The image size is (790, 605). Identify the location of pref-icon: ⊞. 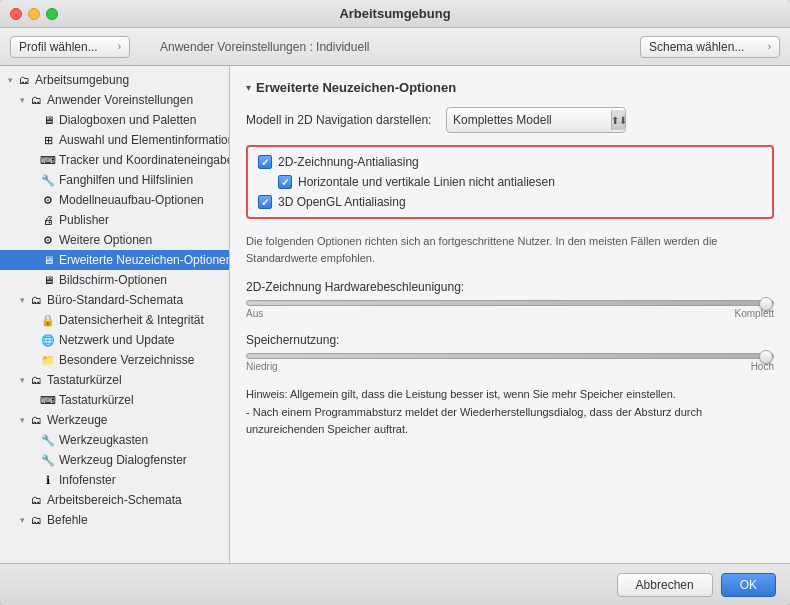
(48, 140).